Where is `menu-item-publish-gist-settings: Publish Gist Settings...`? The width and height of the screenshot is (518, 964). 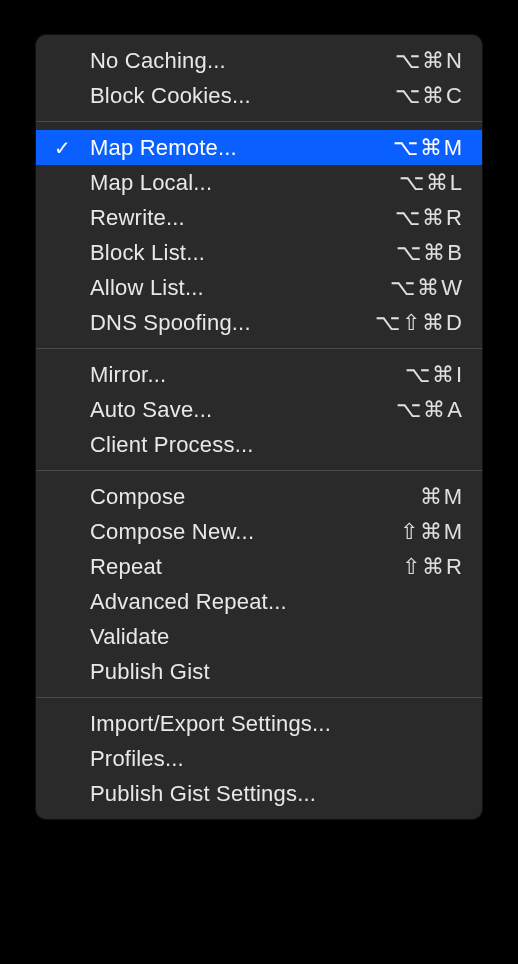 menu-item-publish-gist-settings: Publish Gist Settings... is located at coordinates (259, 794).